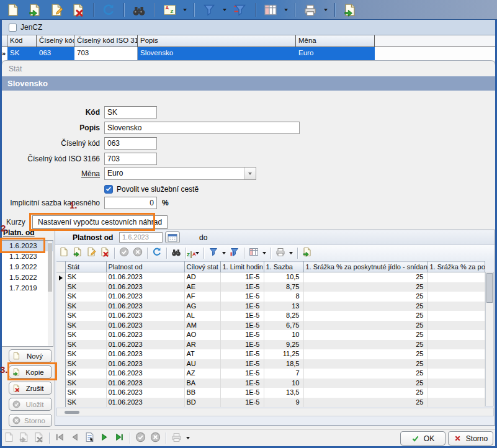  What do you see at coordinates (350, 10) in the screenshot?
I see `export-button` at bounding box center [350, 10].